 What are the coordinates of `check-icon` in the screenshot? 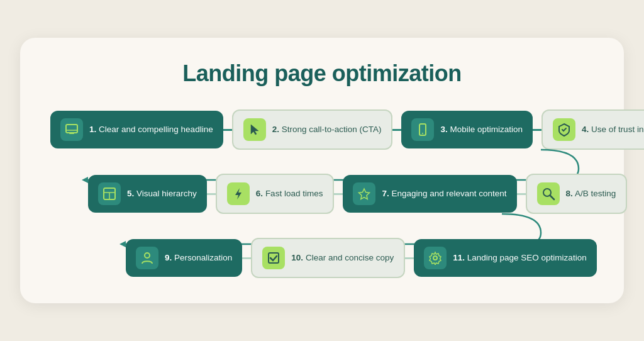 It's located at (274, 258).